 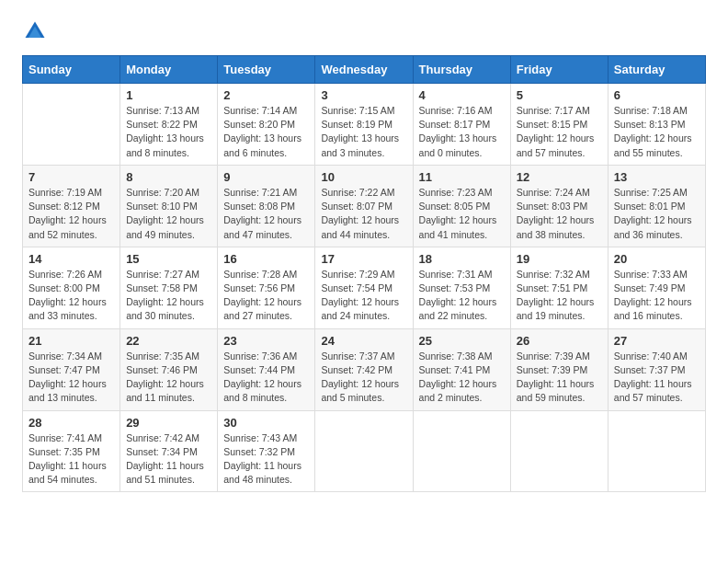 I want to click on calendar-cell: 24Sunrise: 7:37 AMSunset: 7:42 PMDayligh…, so click(x=364, y=370).